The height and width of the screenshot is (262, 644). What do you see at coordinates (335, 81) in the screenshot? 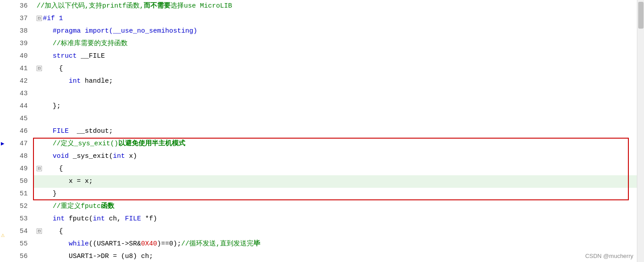
I see `line-content: int handle;` at bounding box center [335, 81].